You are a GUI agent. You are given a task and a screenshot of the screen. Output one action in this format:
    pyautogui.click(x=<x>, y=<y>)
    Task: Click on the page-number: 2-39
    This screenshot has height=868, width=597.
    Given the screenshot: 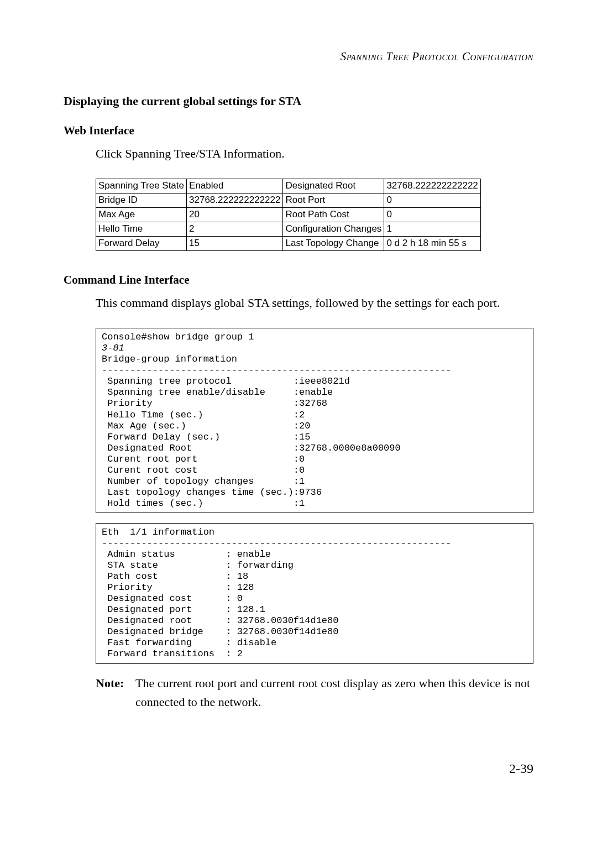 What is the action you would take?
    pyautogui.click(x=298, y=768)
    